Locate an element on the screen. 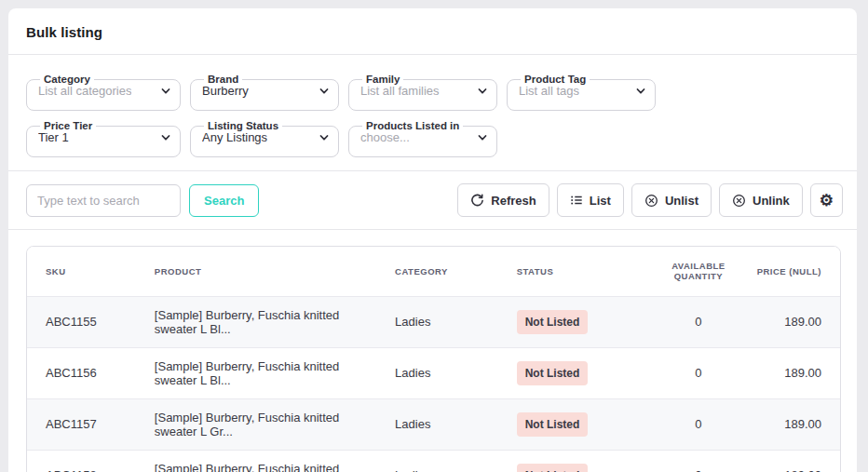 The image size is (868, 472). category-filter-value: List all categories is located at coordinates (85, 91).